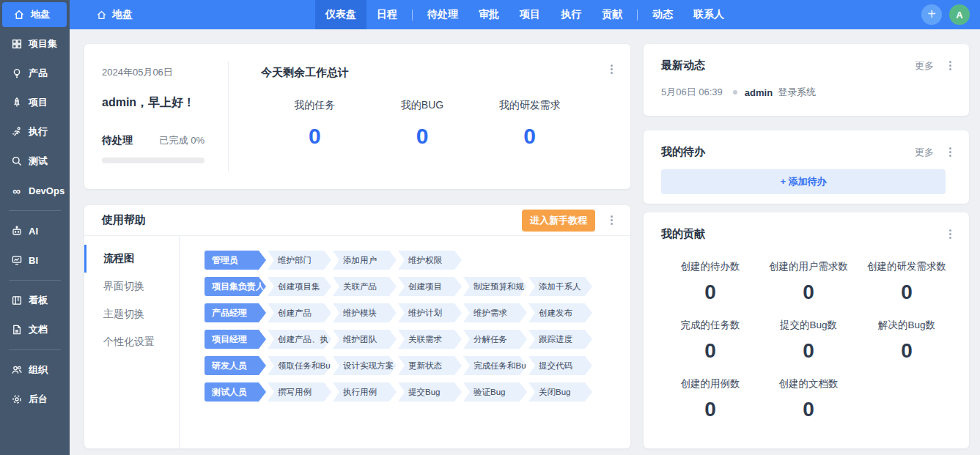 This screenshot has width=980, height=455. Describe the element at coordinates (808, 399) in the screenshot. I see `stat-created-docs: 创建的文档数 0` at that location.